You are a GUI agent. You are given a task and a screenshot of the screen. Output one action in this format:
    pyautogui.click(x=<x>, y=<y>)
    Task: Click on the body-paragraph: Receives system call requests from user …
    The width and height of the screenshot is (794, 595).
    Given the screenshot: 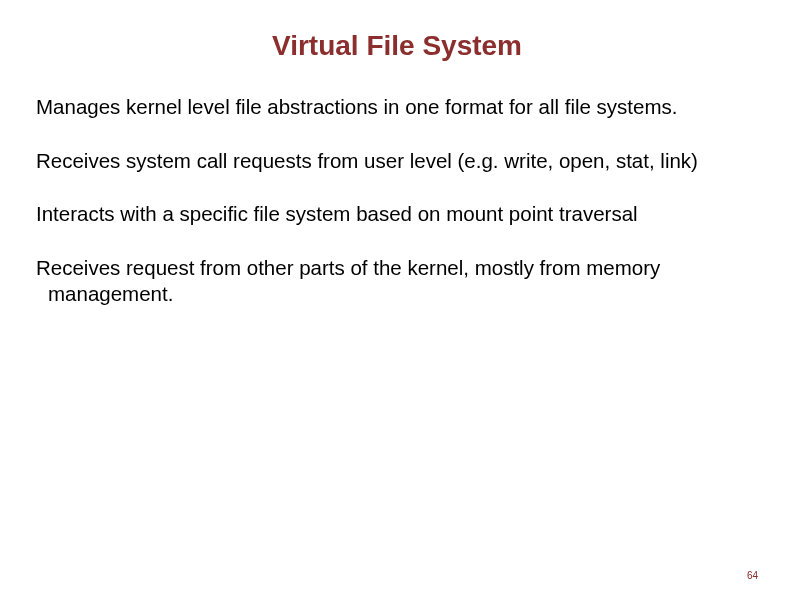 What is the action you would take?
    pyautogui.click(x=403, y=161)
    